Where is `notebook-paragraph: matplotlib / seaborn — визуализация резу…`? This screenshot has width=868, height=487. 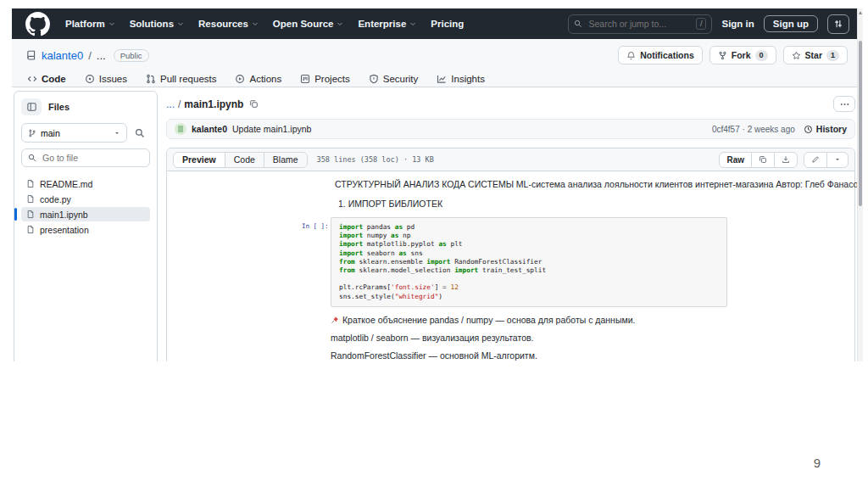 notebook-paragraph: matplotlib / seaborn — визуализация резу… is located at coordinates (529, 338).